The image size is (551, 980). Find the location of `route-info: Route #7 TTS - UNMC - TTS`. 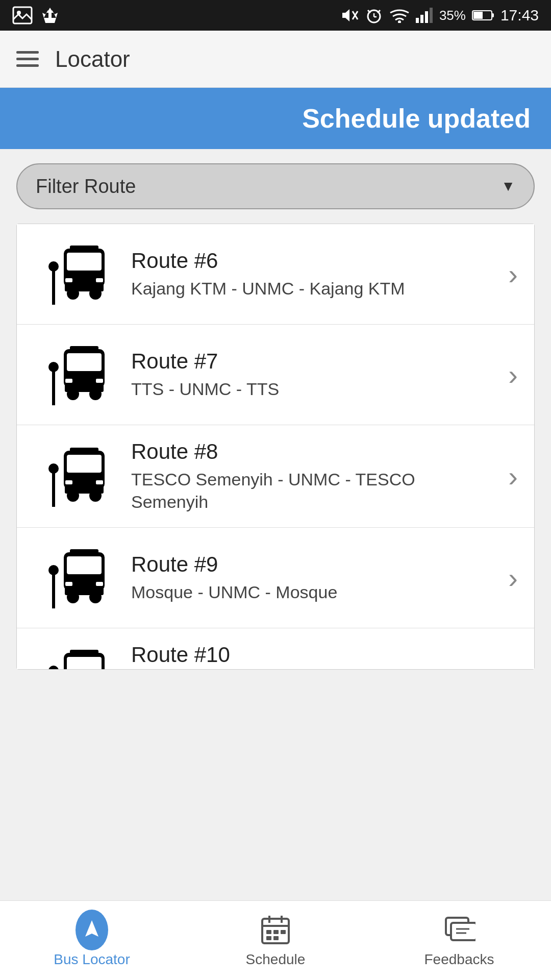

route-info: Route #7 TTS - UNMC - TTS is located at coordinates (311, 375).